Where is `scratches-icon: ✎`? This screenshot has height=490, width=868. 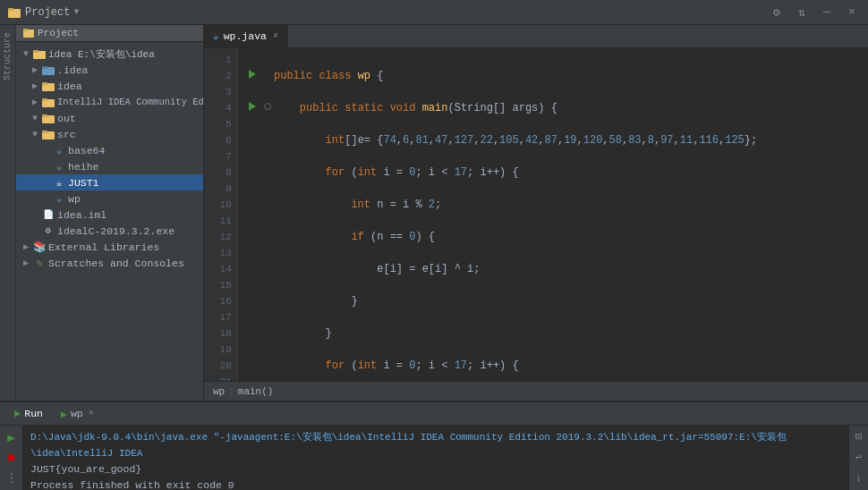 scratches-icon: ✎ is located at coordinates (39, 263).